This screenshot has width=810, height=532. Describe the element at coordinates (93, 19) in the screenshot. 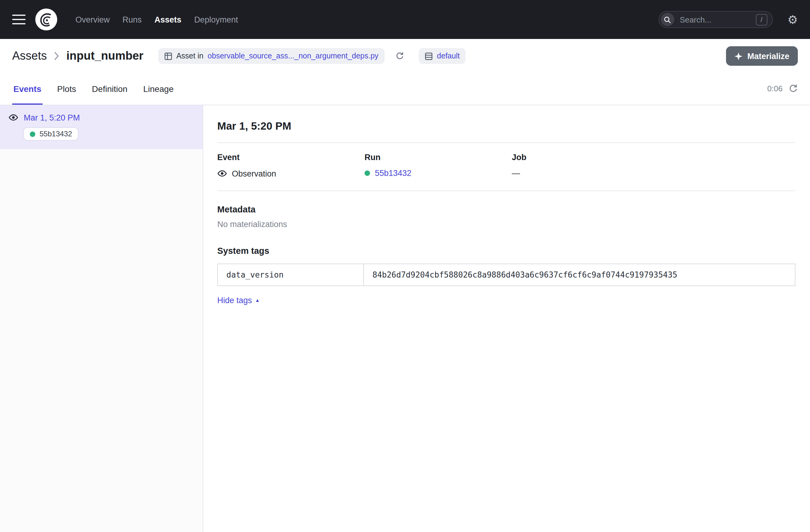

I see `nav-item-overview: Overview` at that location.